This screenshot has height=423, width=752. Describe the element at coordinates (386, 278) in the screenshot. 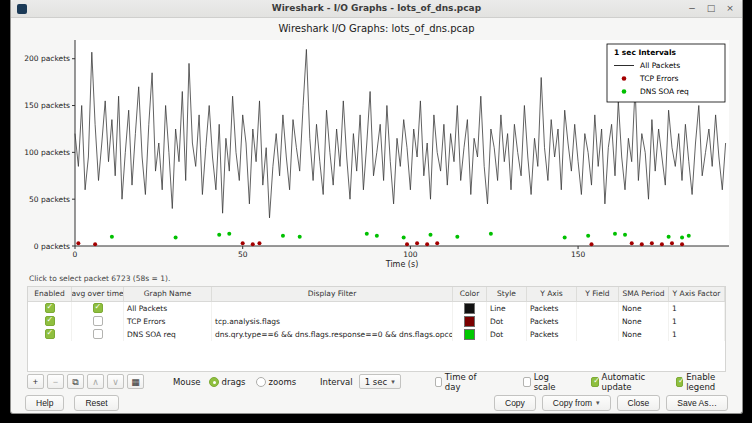

I see `chart-hint-text: Click to select packet 6723 (58s = 1).` at that location.